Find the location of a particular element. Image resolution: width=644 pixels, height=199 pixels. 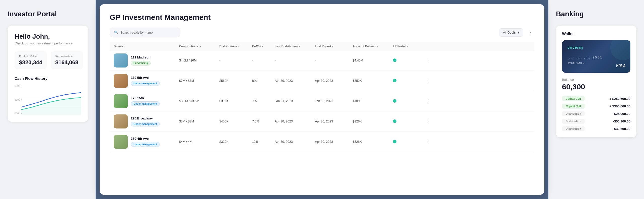

deal-text: 350 4th Ave Under management is located at coordinates (145, 142).